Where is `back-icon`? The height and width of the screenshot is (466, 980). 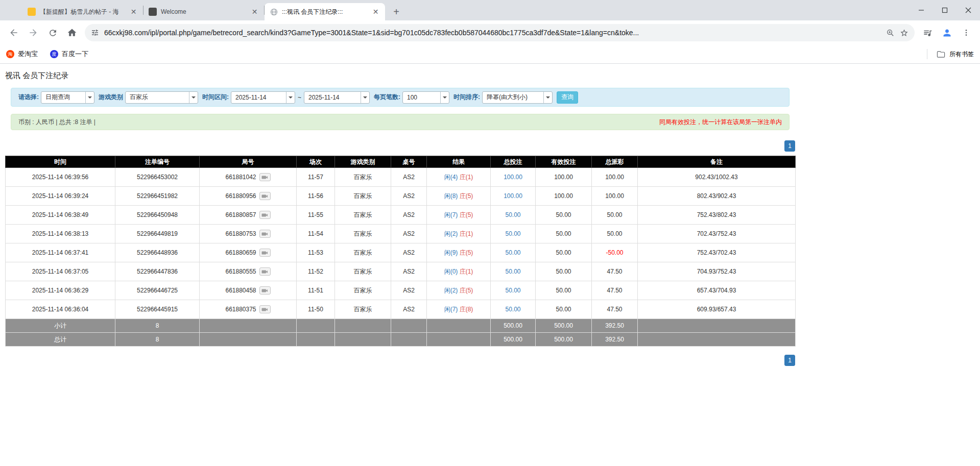
back-icon is located at coordinates (14, 33).